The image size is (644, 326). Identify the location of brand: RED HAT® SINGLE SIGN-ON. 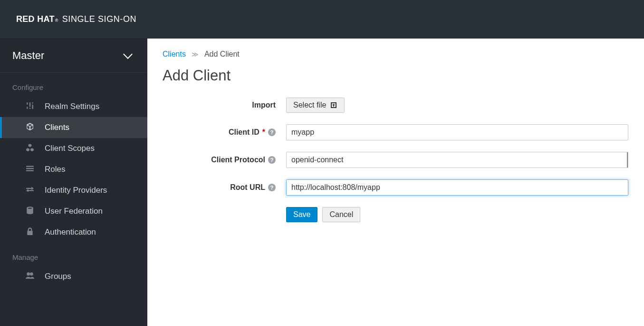
(76, 19).